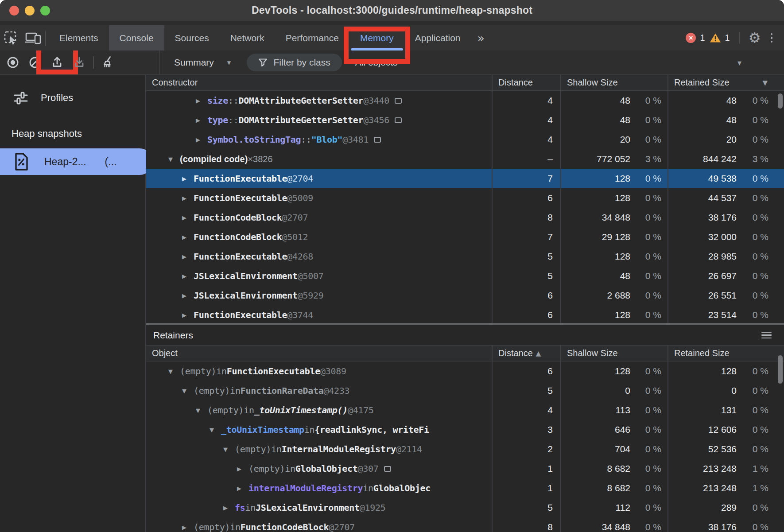  I want to click on column-header-retained-size: Retained Size▼, so click(722, 82).